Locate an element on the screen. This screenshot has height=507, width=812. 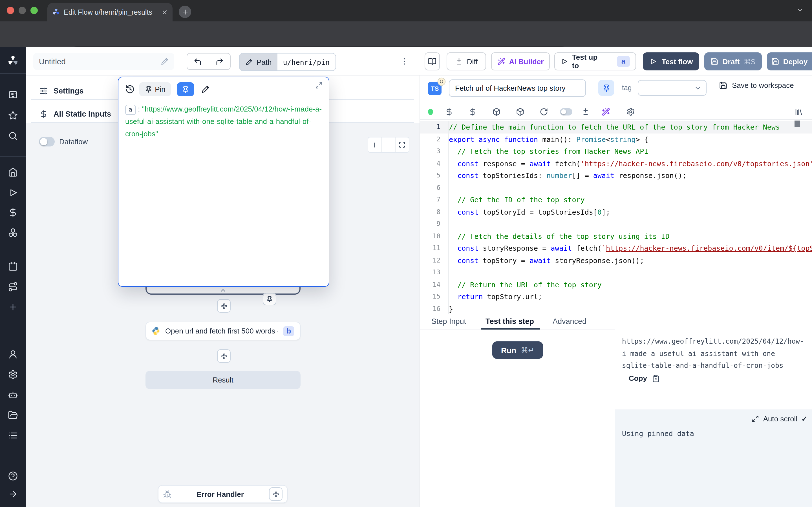
flow-node-b: Open url and fetch first 500 words of ..… is located at coordinates (223, 331).